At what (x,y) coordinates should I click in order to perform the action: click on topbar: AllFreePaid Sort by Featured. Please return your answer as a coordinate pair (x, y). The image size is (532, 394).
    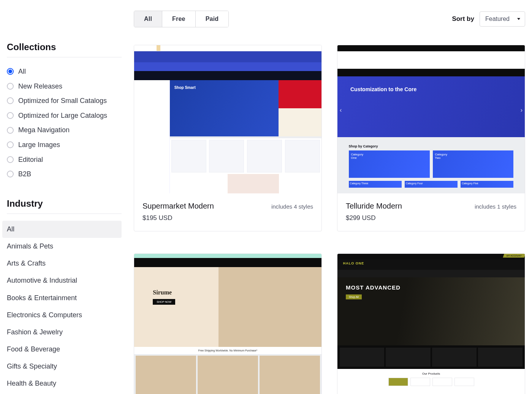
    Looking at the image, I should click on (329, 19).